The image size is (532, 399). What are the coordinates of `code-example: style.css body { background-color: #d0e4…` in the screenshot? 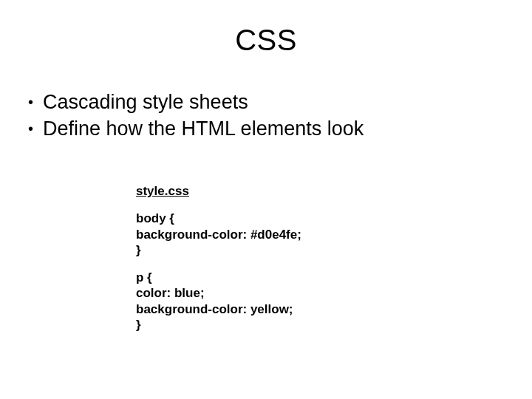 It's located at (219, 264).